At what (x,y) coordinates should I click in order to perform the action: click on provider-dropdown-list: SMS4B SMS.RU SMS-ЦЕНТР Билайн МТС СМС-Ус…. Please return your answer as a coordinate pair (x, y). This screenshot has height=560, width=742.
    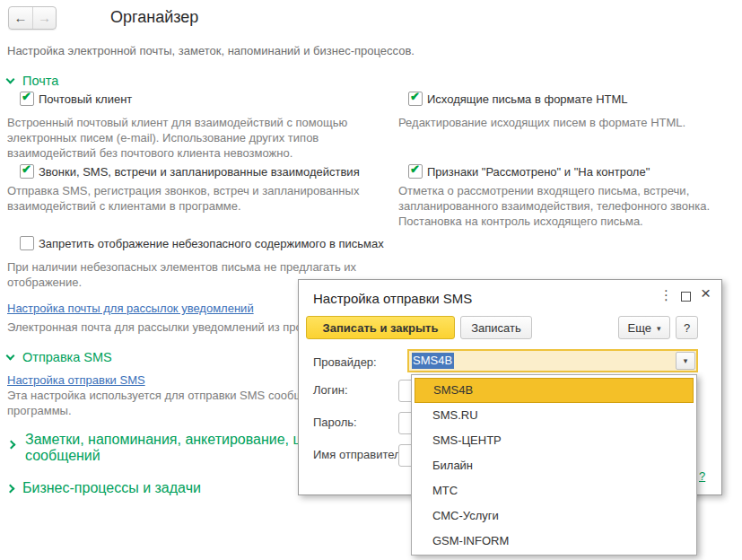
    Looking at the image, I should click on (554, 465).